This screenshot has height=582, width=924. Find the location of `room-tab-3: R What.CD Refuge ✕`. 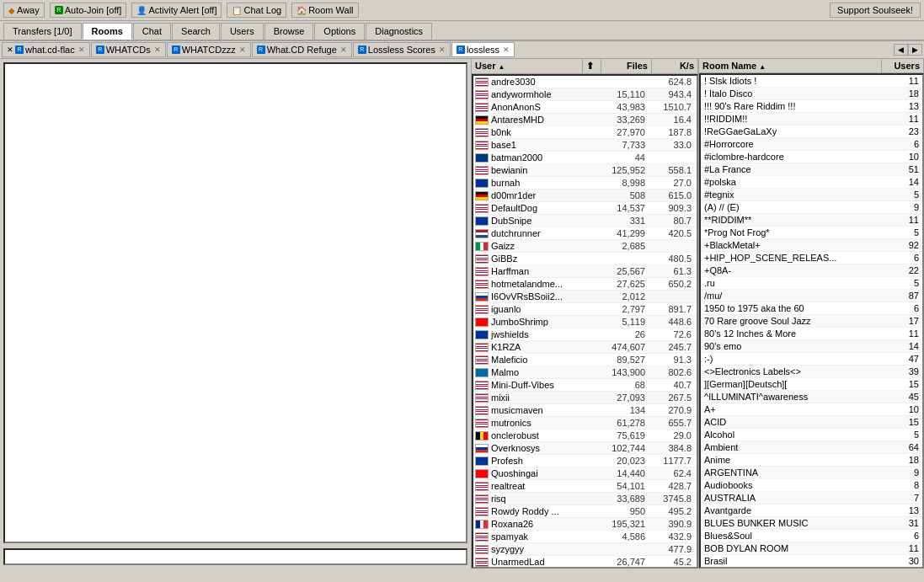

room-tab-3: R What.CD Refuge ✕ is located at coordinates (302, 50).